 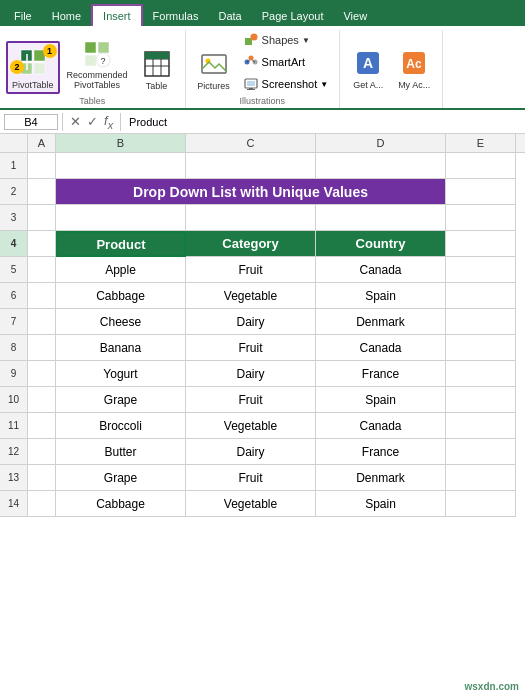 I want to click on cell-a6, so click(x=42, y=296).